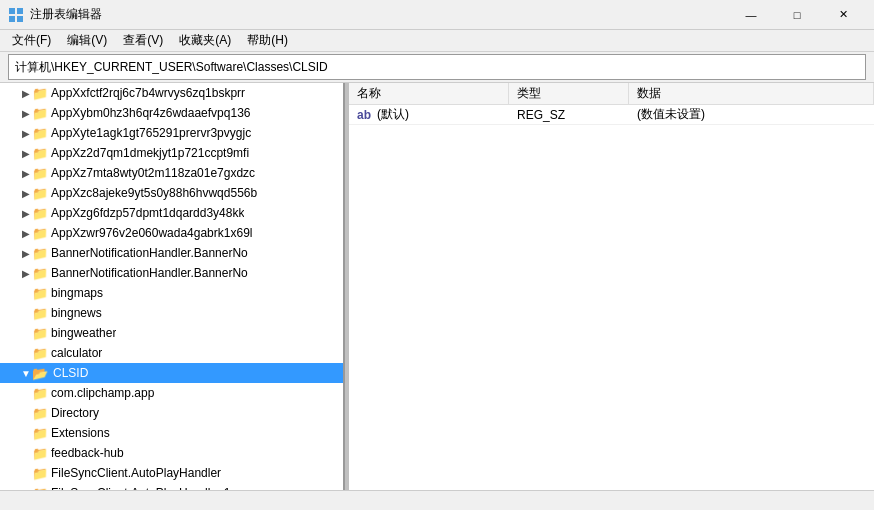  What do you see at coordinates (437, 41) in the screenshot?
I see `menubar: 文件(F) 编辑(V) 查看(V) 收藏夹(A) 帮助(H)` at bounding box center [437, 41].